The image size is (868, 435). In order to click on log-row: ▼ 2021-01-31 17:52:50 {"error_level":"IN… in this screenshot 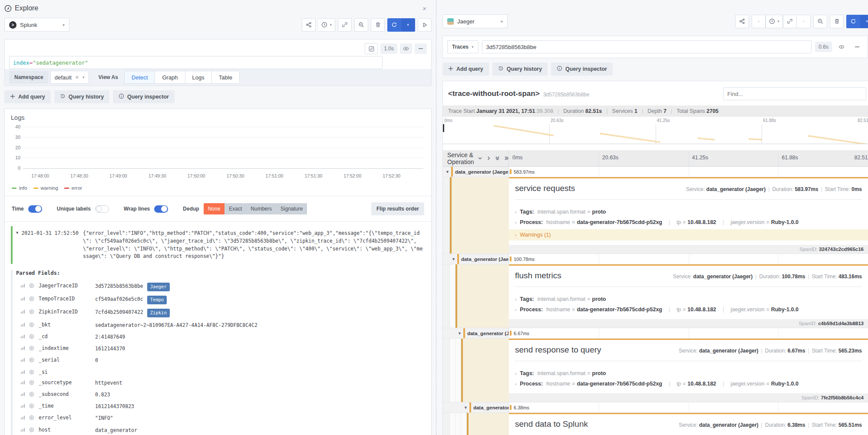, I will do `click(218, 245)`.